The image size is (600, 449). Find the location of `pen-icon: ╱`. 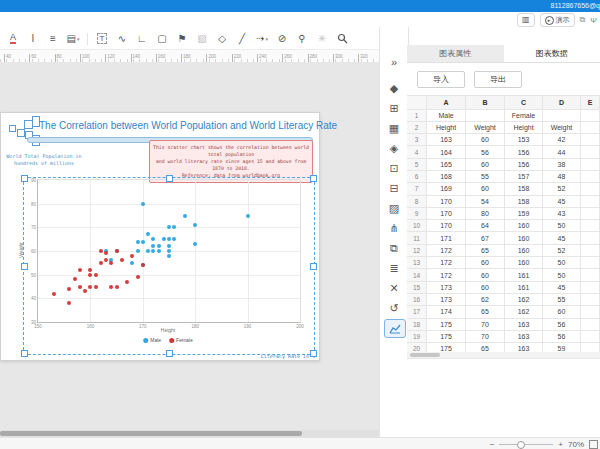

pen-icon: ╱ is located at coordinates (242, 39).